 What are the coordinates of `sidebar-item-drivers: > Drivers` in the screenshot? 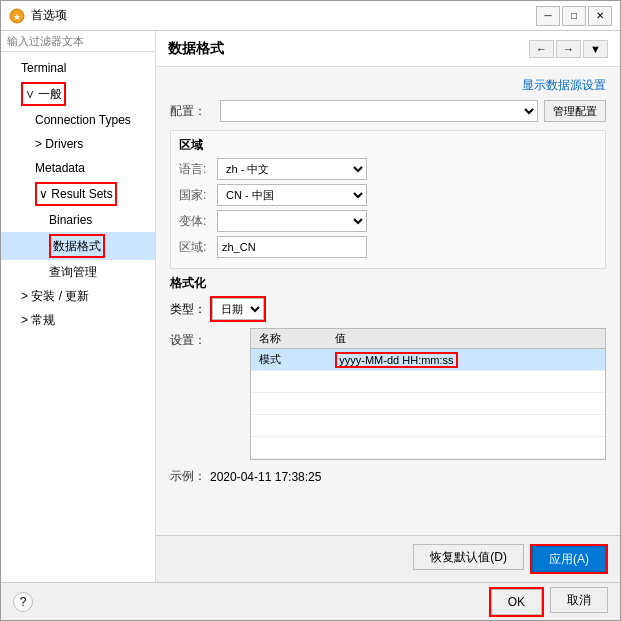 It's located at (78, 144).